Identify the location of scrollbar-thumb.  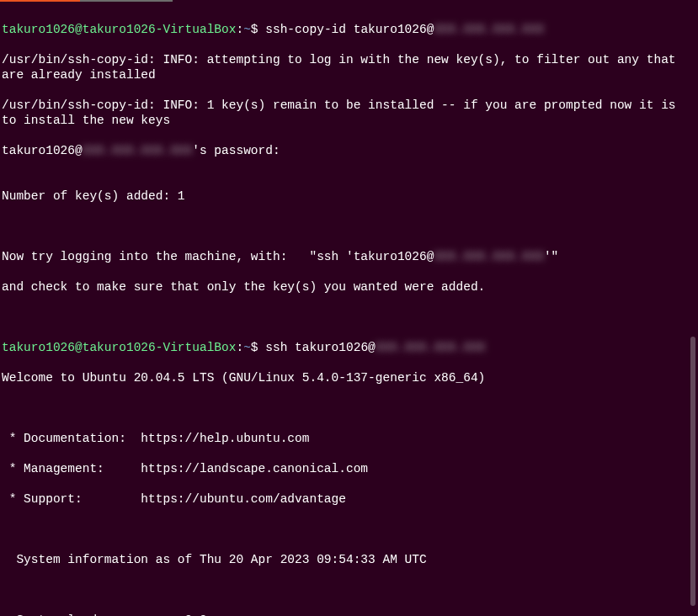
(693, 471).